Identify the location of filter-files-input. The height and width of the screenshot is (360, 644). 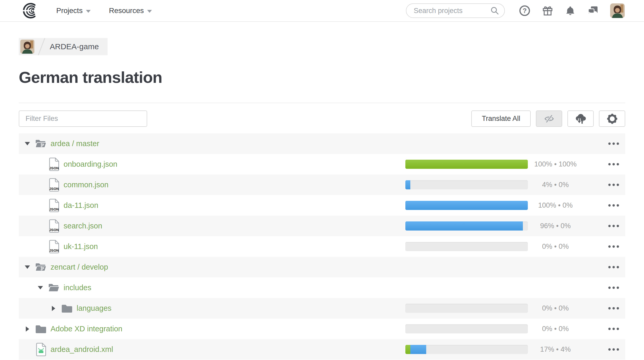
(83, 119).